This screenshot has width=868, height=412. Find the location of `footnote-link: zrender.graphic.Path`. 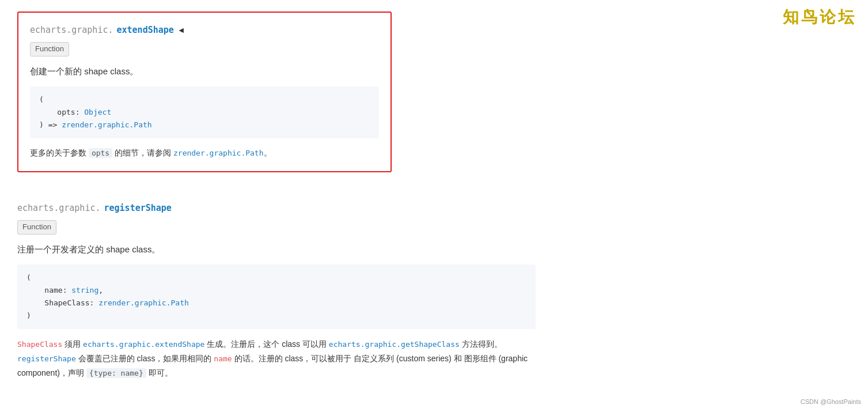

footnote-link: zrender.graphic.Path is located at coordinates (219, 153).